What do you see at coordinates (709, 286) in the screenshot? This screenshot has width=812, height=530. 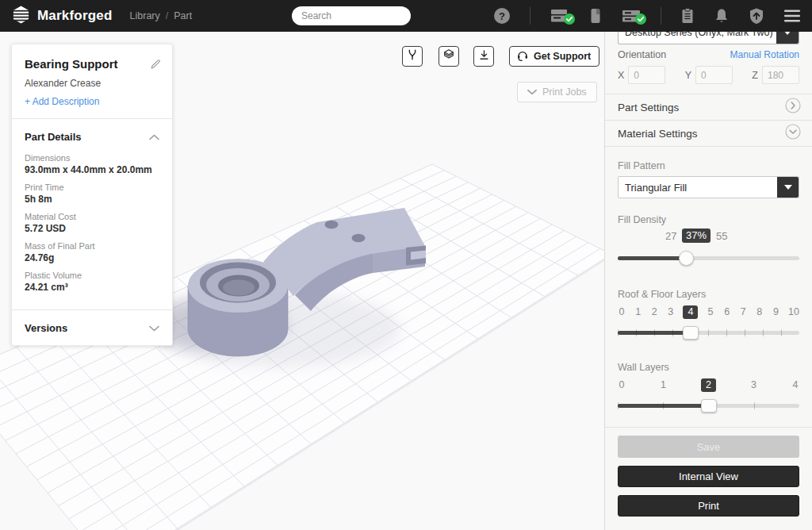 I see `material-settings-content: Fill Pattern Triangular Fill Fill Densit…` at bounding box center [709, 286].